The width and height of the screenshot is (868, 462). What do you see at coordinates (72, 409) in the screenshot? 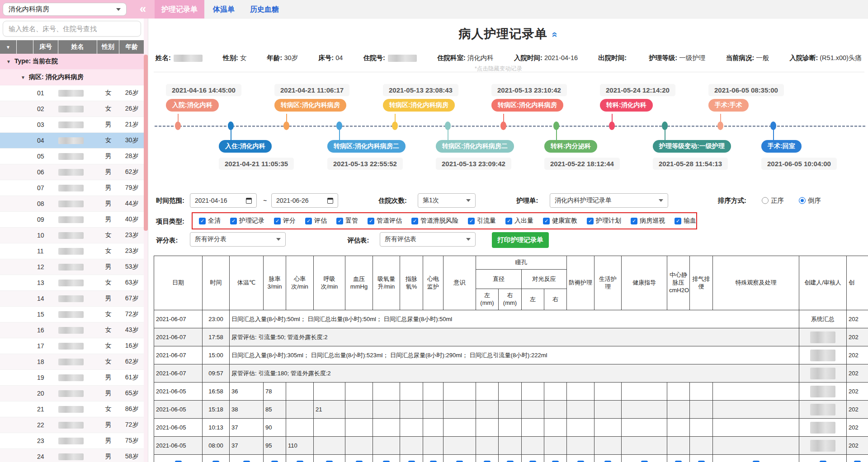
I see `patient-row: 21女86岁` at bounding box center [72, 409].